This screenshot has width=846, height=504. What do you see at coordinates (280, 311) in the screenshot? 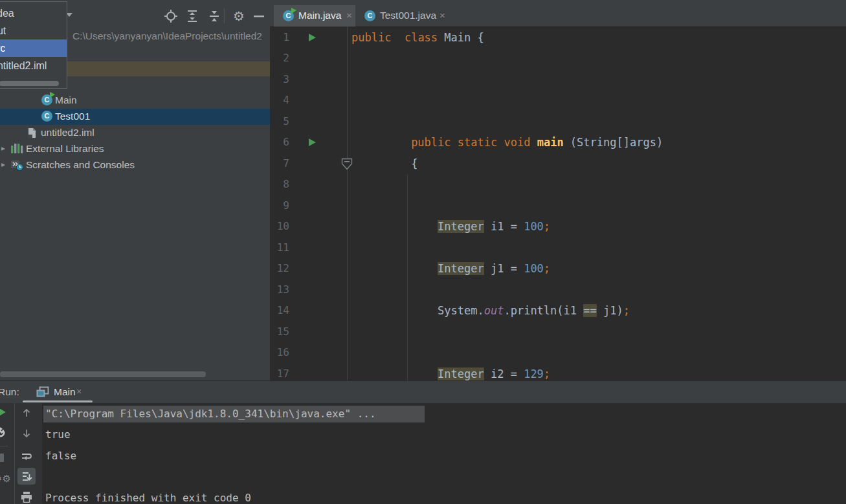
I see `line-number: 14` at bounding box center [280, 311].